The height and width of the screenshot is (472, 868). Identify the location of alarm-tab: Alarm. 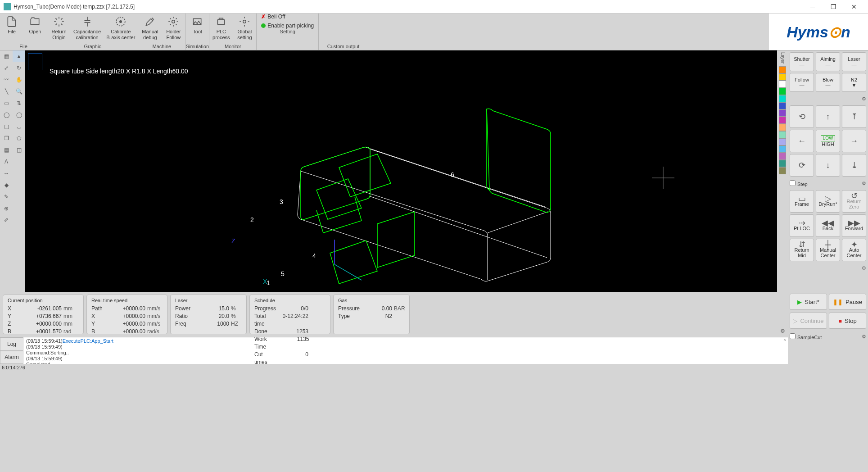
(12, 358).